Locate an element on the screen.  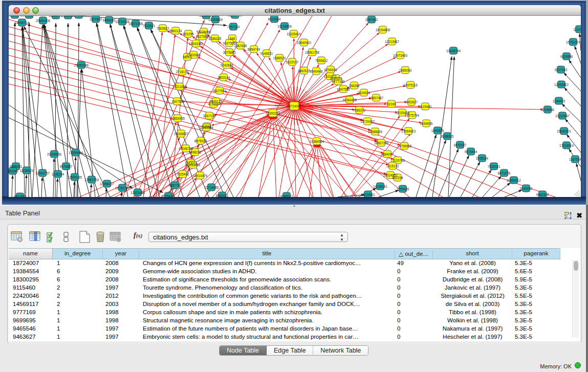
svg-text: 17359924 is located at coordinates (76, 152).